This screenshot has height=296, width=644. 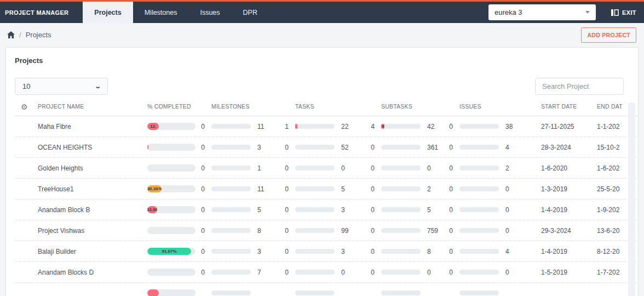 I want to click on pct-progress-fill: 91.67%, so click(x=169, y=251).